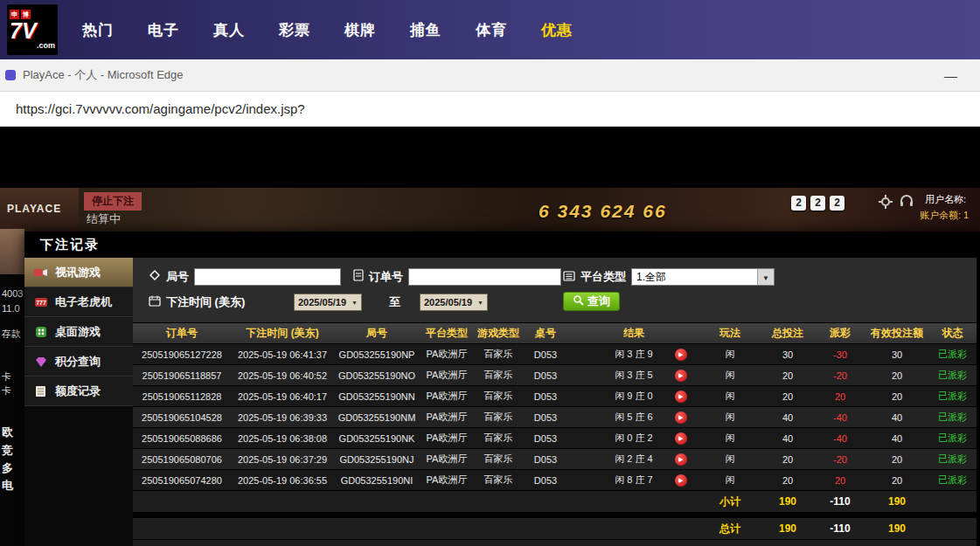  What do you see at coordinates (569, 277) in the screenshot?
I see `list-icon` at bounding box center [569, 277].